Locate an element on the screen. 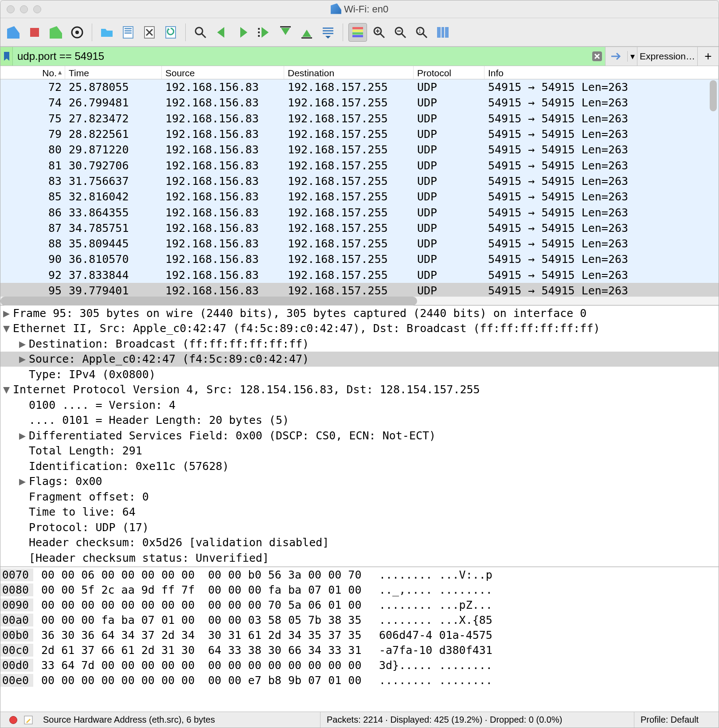  packet-row: 7426.799481192.168.156.83192.168.157.255… is located at coordinates (360, 103).